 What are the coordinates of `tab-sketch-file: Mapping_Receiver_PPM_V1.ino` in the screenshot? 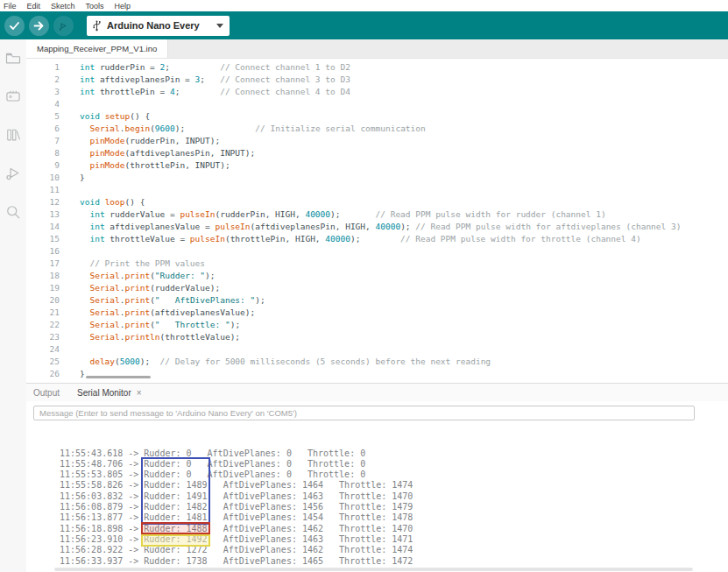 It's located at (97, 49).